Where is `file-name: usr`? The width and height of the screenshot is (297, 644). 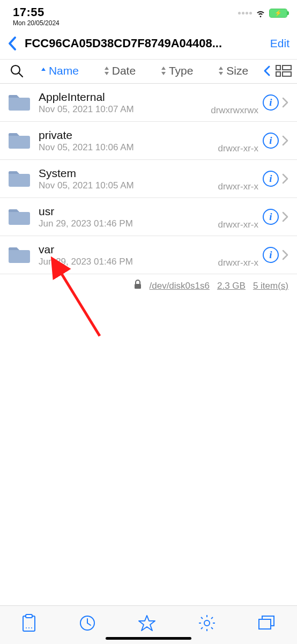 file-name: usr is located at coordinates (128, 211).